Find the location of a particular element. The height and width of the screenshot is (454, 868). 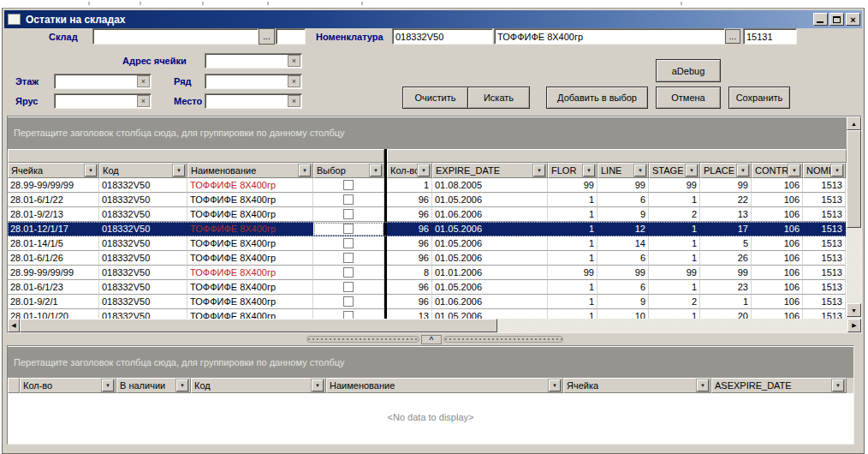

title-bar: Остатки на складах × is located at coordinates (433, 19).